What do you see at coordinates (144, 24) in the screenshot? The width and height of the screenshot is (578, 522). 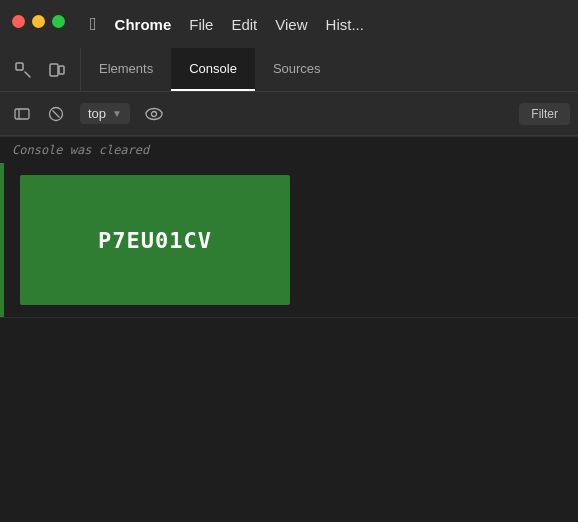 I see `menu-chrome: Chrome` at bounding box center [144, 24].